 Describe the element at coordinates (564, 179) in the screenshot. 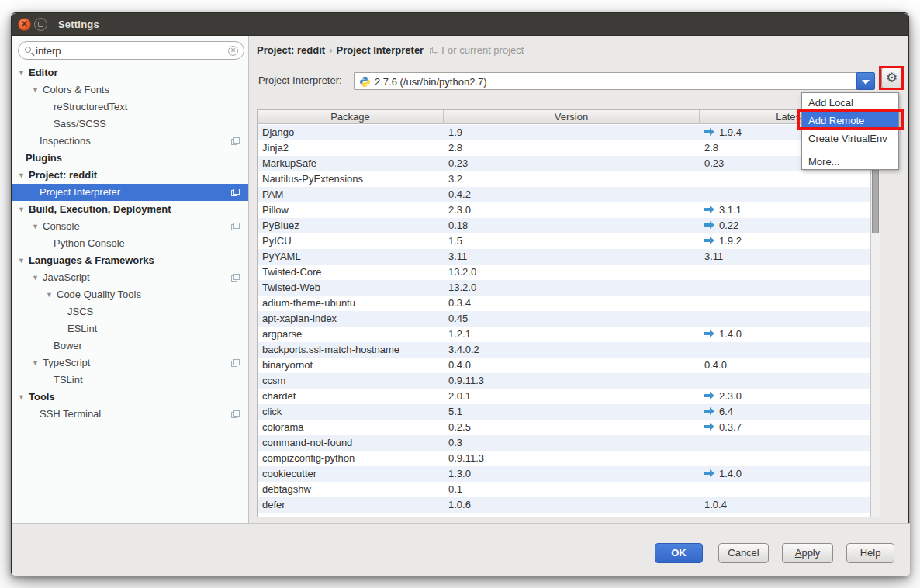

I see `table-row-nautilus-pyextensions: Nautilus-PyExtensions3.2` at that location.